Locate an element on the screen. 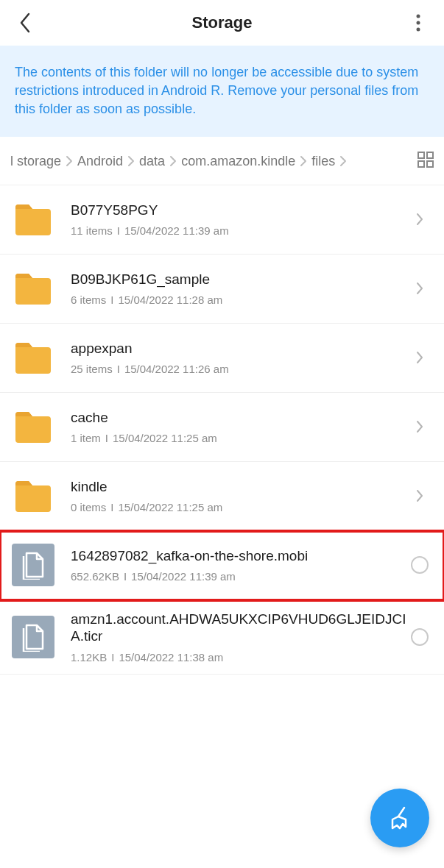  warning-banner: The contents of this folder will no long… is located at coordinates (222, 91).